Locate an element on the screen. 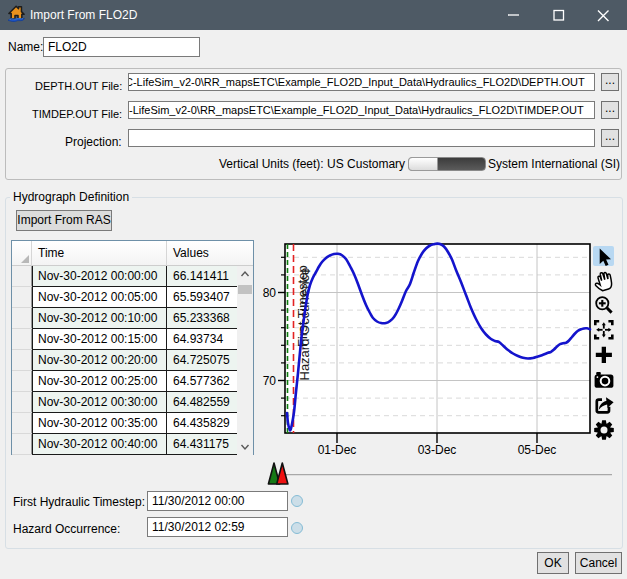 This screenshot has width=627, height=579. svg-text: 70 is located at coordinates (270, 381).